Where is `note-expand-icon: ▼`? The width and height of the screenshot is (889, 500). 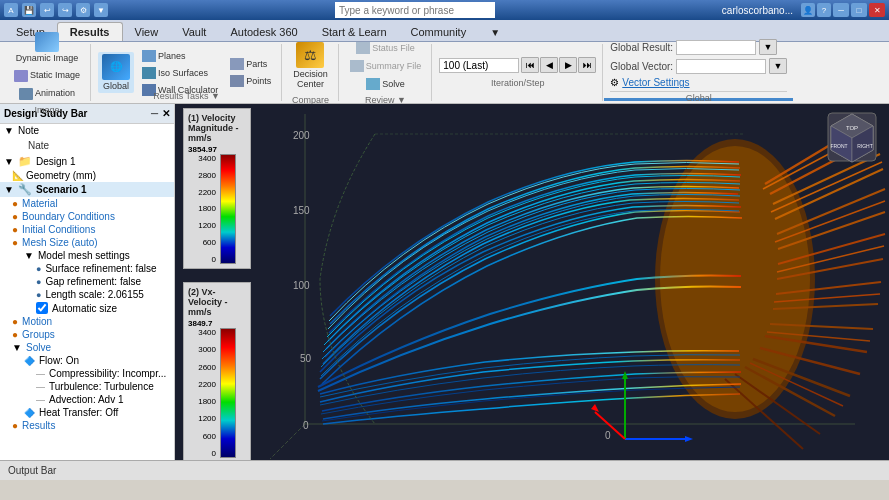 note-expand-icon: ▼ is located at coordinates (10, 130).